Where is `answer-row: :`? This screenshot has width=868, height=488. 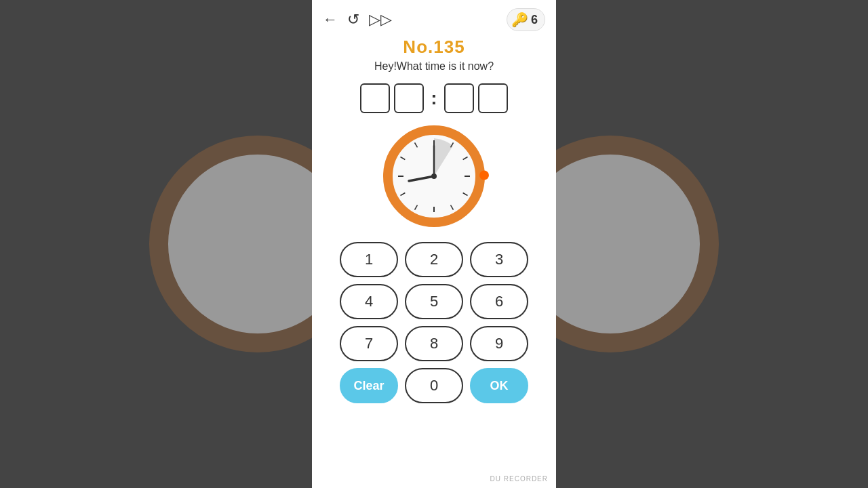
answer-row: : is located at coordinates (434, 98).